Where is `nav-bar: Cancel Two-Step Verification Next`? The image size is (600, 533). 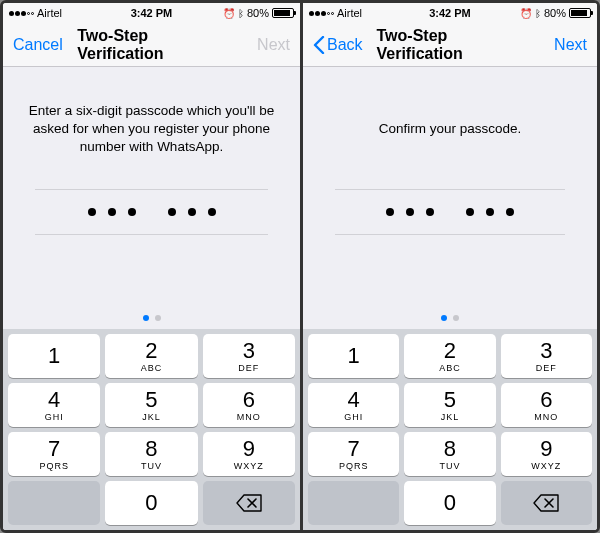 nav-bar: Cancel Two-Step Verification Next is located at coordinates (152, 45).